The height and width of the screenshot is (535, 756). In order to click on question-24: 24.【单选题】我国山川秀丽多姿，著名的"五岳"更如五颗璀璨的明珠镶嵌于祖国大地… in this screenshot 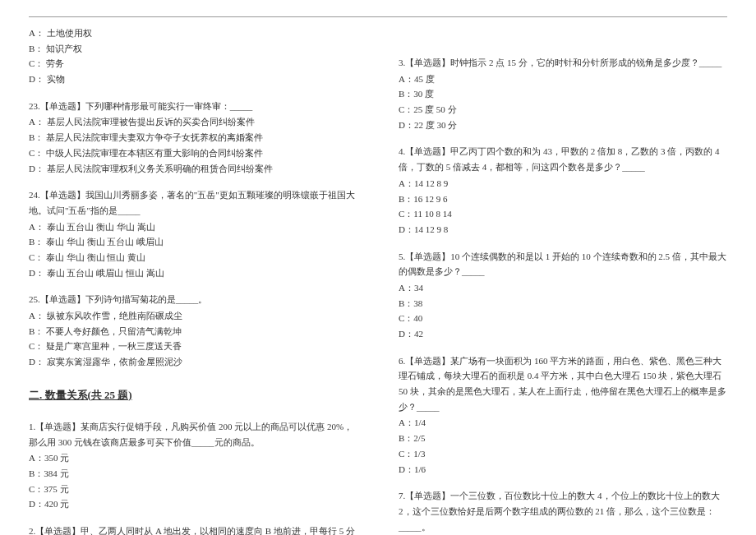, I will do `click(193, 233)`.